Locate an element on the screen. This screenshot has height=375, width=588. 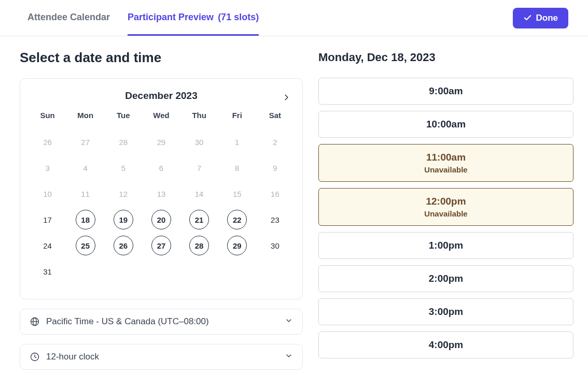
time-slot-time: 3:00pm is located at coordinates (446, 312).